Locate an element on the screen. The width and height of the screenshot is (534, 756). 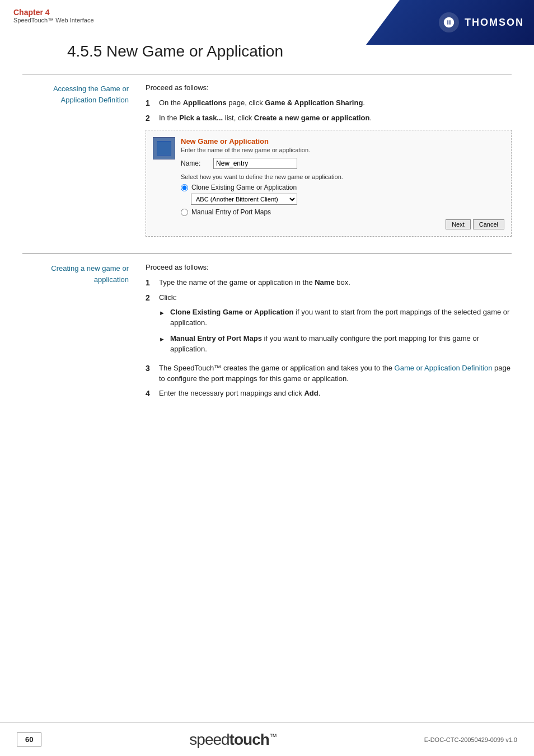
ss-radio2 is located at coordinates (185, 213).